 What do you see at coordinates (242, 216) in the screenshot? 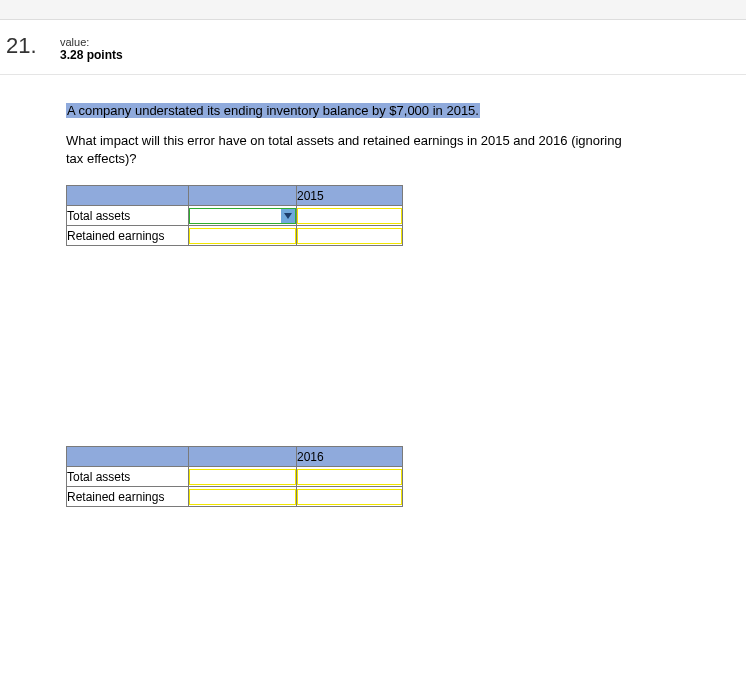
I see `effect-dropdown` at bounding box center [242, 216].